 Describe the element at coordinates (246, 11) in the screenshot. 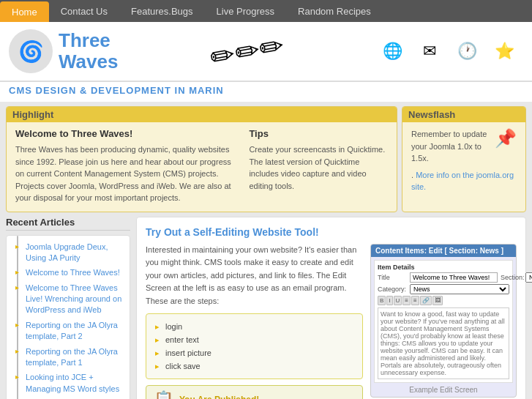

I see `nav-progress: Live Progress` at that location.